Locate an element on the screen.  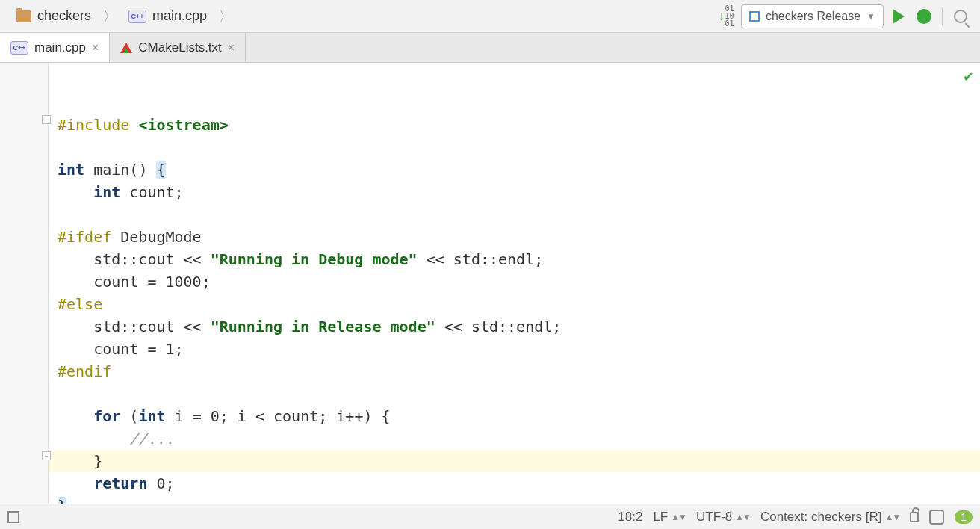
tab-label: CMakeLists.txt is located at coordinates (179, 48).